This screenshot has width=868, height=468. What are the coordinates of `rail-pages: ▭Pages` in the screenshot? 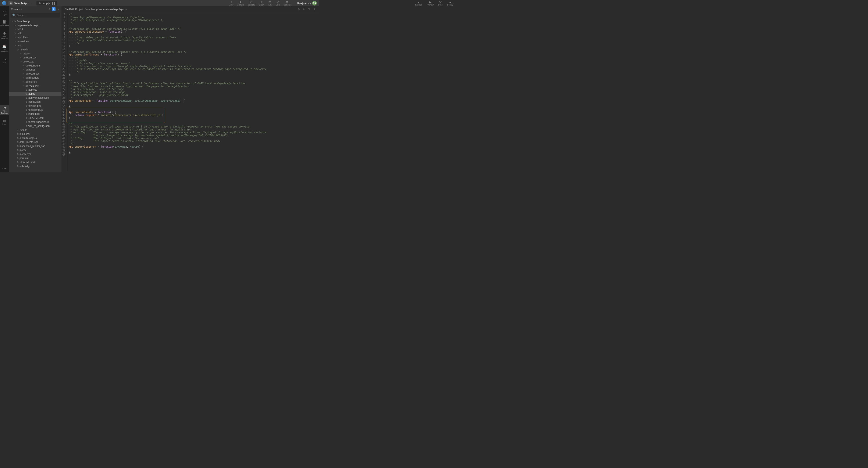 It's located at (4, 12).